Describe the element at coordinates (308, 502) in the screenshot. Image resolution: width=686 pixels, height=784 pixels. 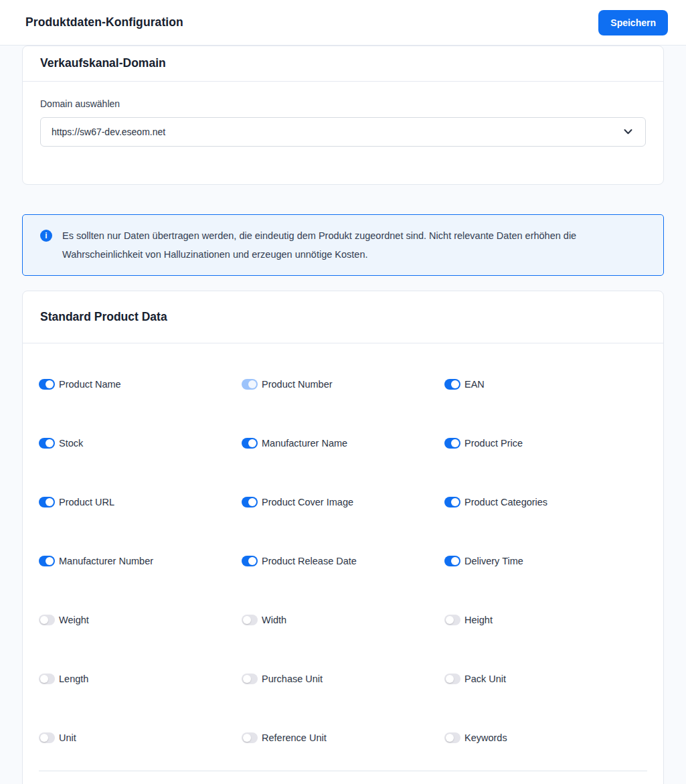
I see `toggle-label: Product Cover Image` at that location.